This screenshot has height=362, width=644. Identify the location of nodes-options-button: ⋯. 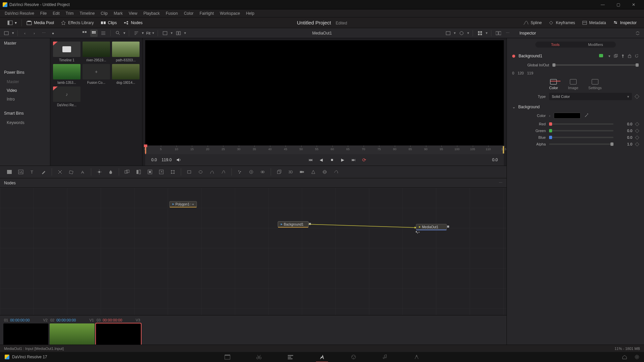
(500, 183).